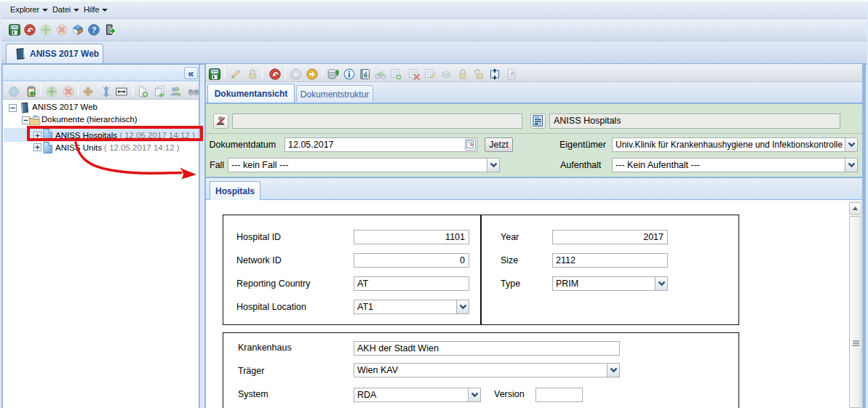 The image size is (868, 408). I want to click on svg-text: A, so click(512, 73).